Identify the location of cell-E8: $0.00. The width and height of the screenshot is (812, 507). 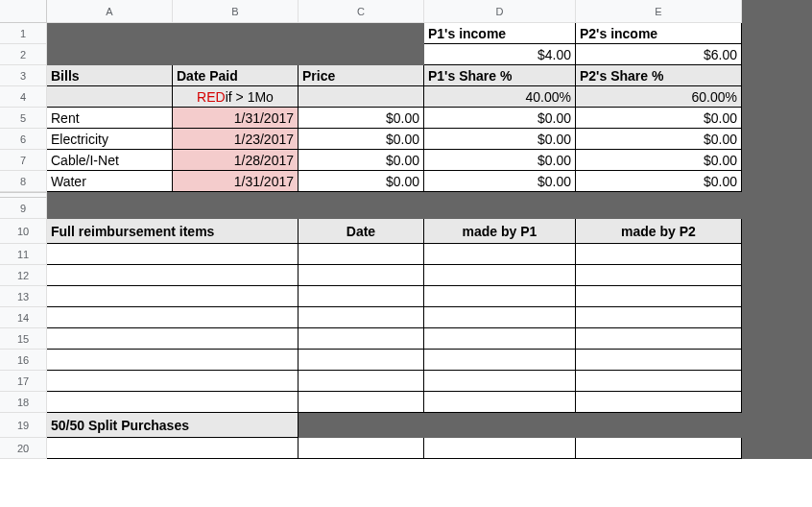
(658, 181).